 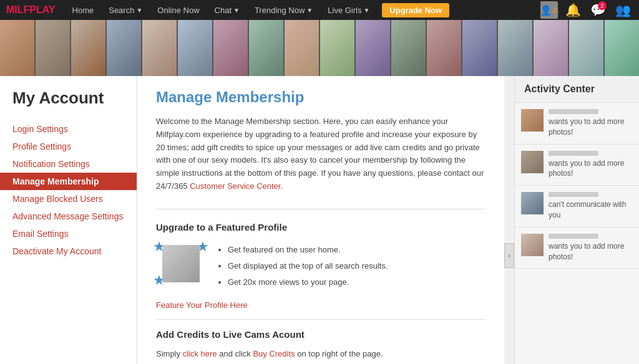 I want to click on bullet-1: Get featured on the user home., so click(x=308, y=250).